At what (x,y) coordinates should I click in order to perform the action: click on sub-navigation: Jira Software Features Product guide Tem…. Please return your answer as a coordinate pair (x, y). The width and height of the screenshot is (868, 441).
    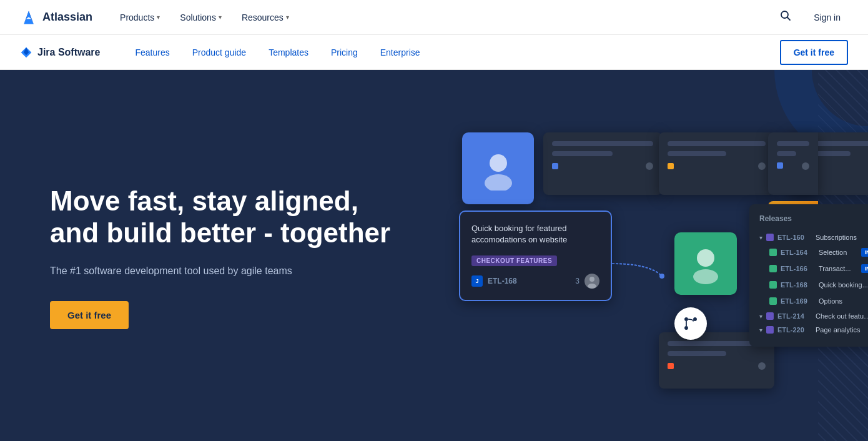
    Looking at the image, I should click on (434, 52).